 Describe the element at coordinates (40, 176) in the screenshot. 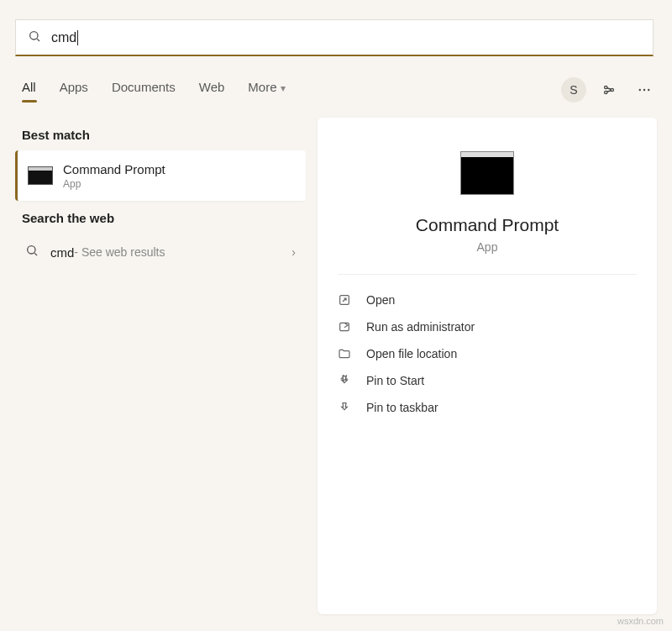

I see `command-prompt-icon` at that location.